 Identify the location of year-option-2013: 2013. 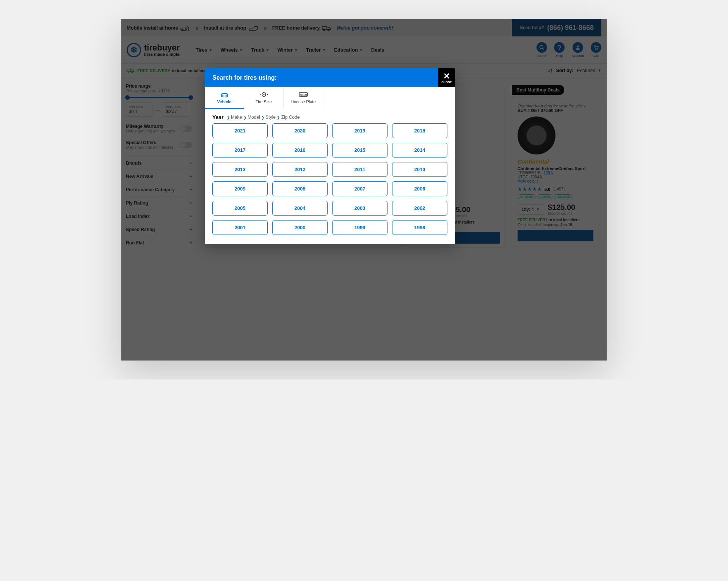
(240, 169).